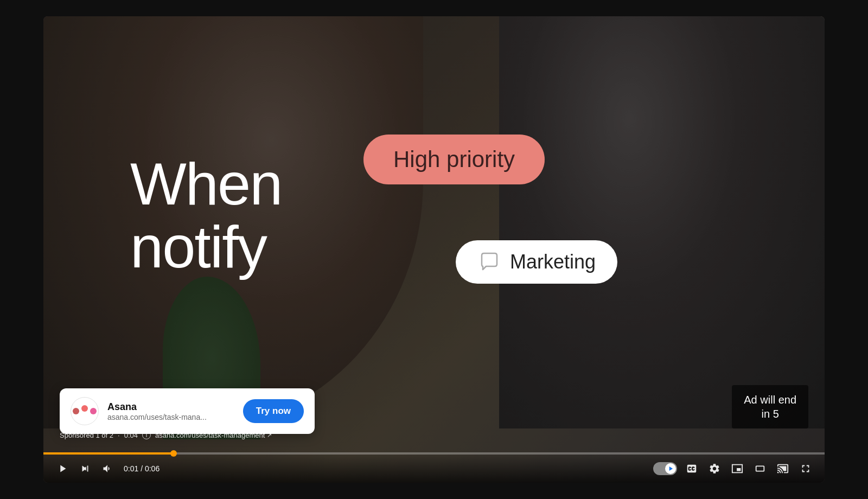  What do you see at coordinates (273, 411) in the screenshot?
I see `try-now-button: Try now` at bounding box center [273, 411].